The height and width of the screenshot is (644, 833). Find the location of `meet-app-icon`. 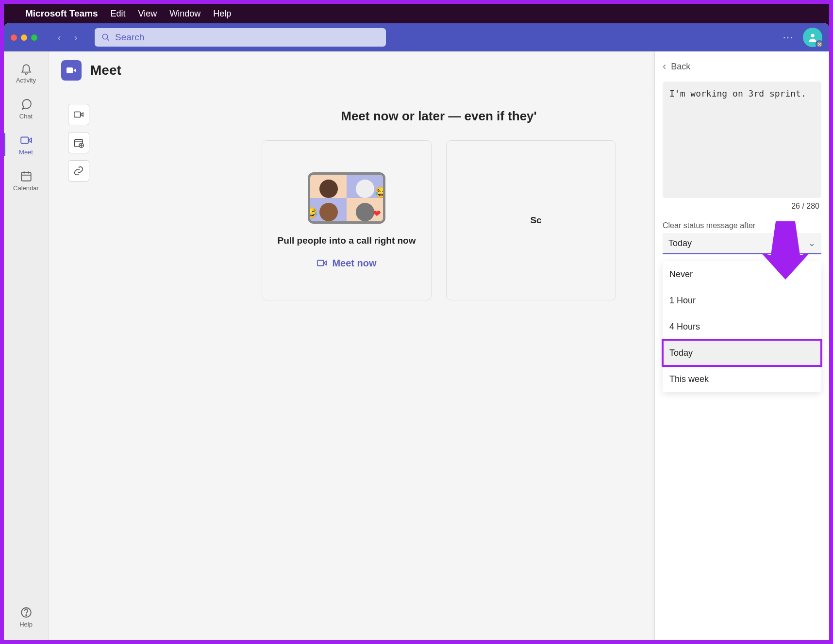

meet-app-icon is located at coordinates (71, 70).